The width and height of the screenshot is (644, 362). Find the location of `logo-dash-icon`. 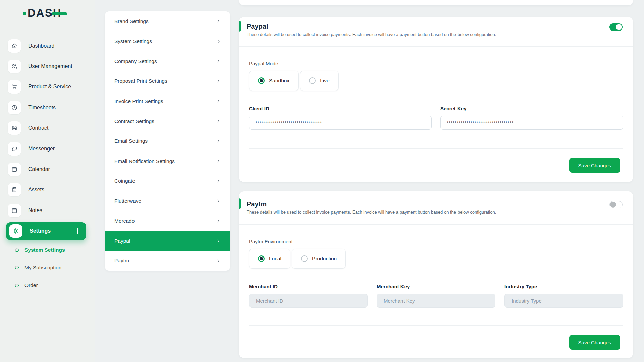

logo-dash-icon is located at coordinates (59, 14).